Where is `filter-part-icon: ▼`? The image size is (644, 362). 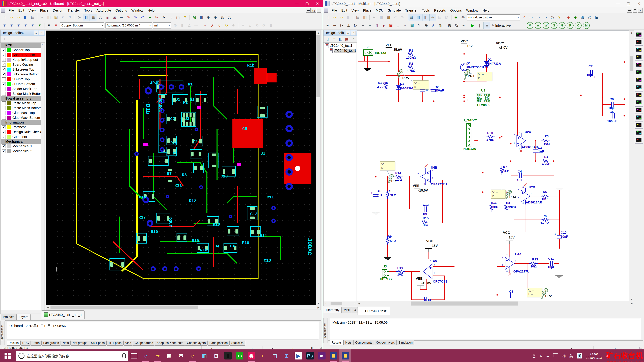
filter-part-icon: ▼ is located at coordinates (32, 25).